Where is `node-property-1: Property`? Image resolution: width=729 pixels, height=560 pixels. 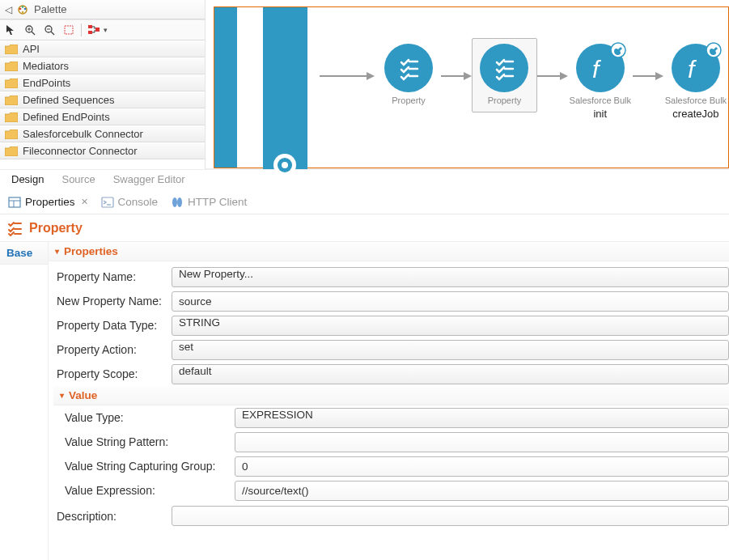
node-property-1: Property is located at coordinates (409, 74).